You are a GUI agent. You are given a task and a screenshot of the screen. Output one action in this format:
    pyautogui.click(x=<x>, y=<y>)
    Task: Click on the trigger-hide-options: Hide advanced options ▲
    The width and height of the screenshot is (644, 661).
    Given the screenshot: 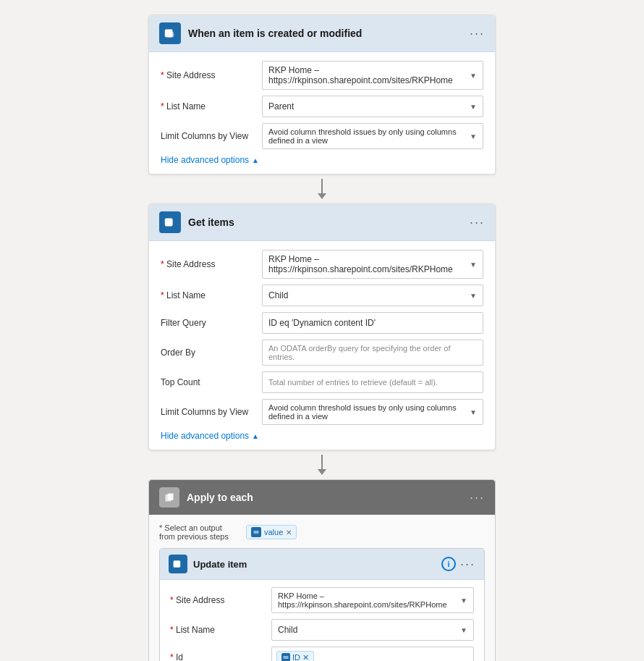 What is the action you would take?
    pyautogui.click(x=322, y=160)
    